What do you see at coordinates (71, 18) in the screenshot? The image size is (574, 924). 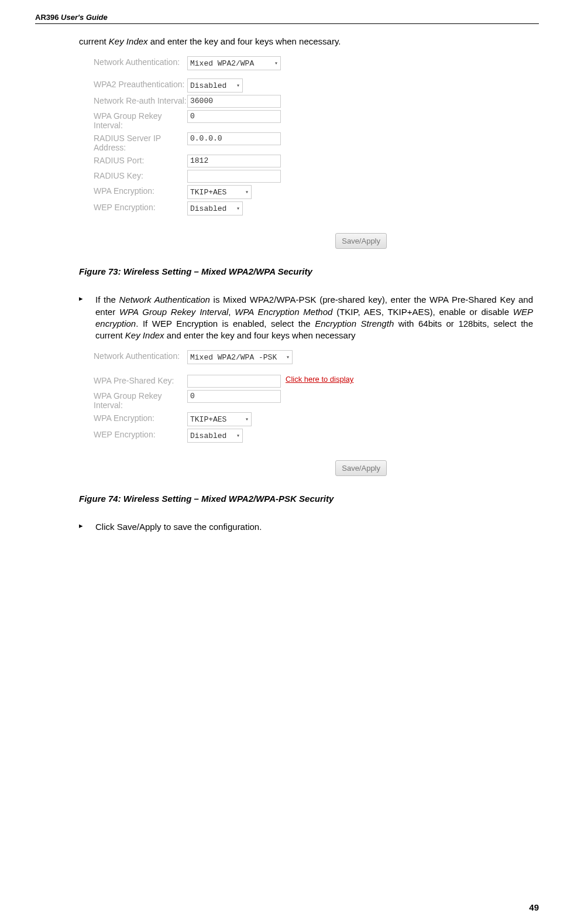 I see `header-title: AR396 User's Guide` at bounding box center [71, 18].